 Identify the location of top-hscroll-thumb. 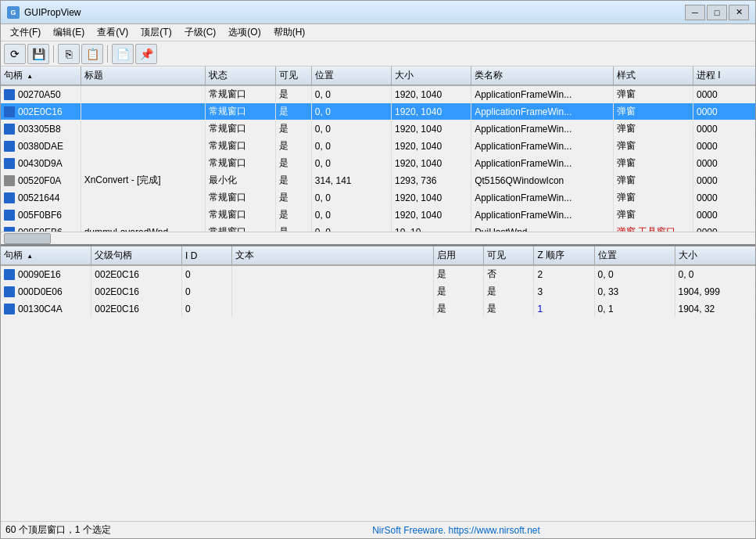
(27, 239).